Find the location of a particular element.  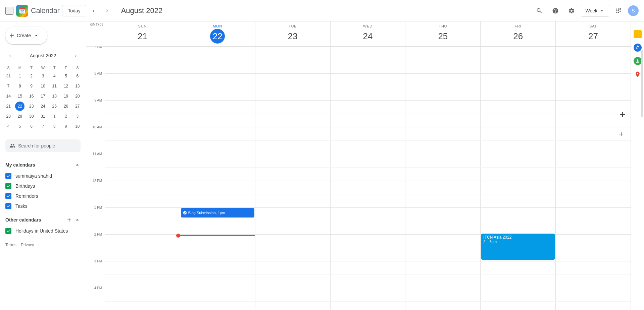

day-col-thu is located at coordinates (443, 178).